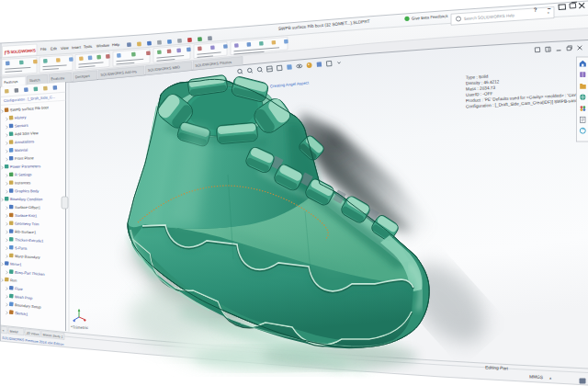  What do you see at coordinates (88, 47) in the screenshot?
I see `svg-text: Tools` at bounding box center [88, 47].